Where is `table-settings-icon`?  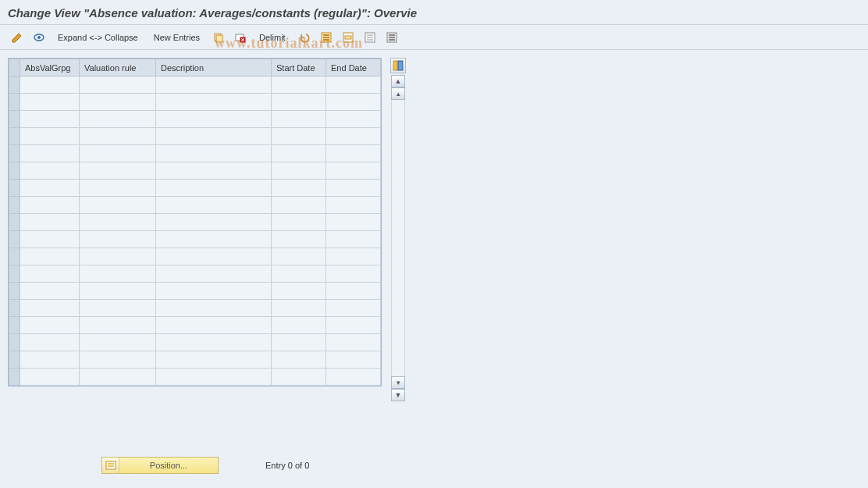
table-settings-icon is located at coordinates (398, 66).